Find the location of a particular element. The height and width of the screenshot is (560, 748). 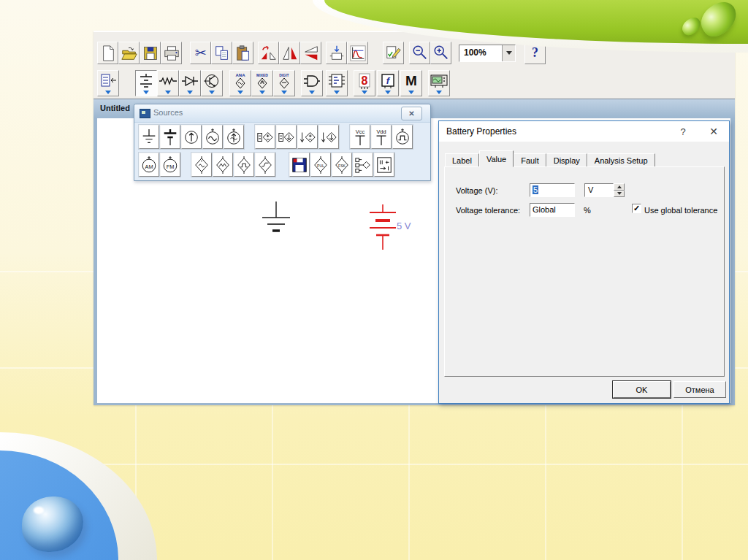

tab-display: Display is located at coordinates (567, 161).